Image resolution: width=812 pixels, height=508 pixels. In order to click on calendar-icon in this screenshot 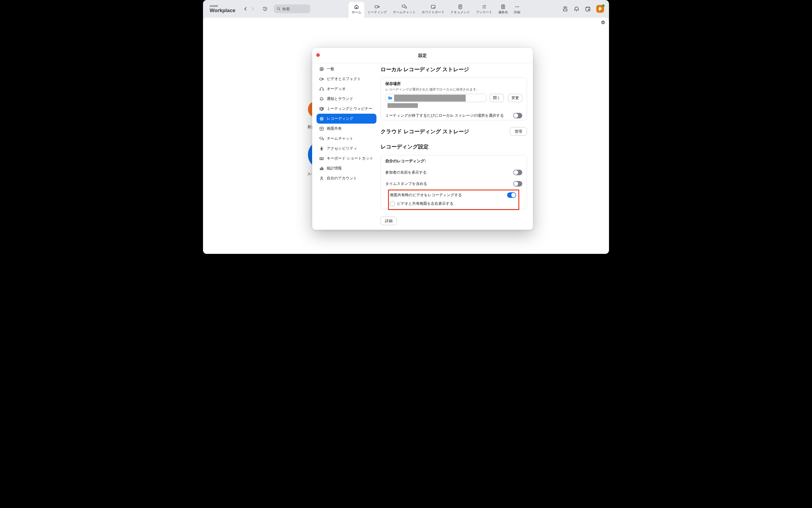, I will do `click(588, 9)`.